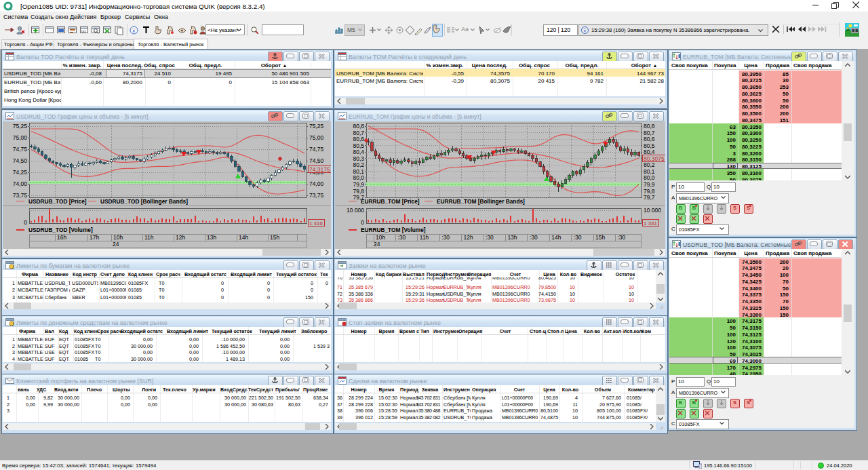  I want to click on svg-text: EURRUB_TOM [Price], so click(391, 201).